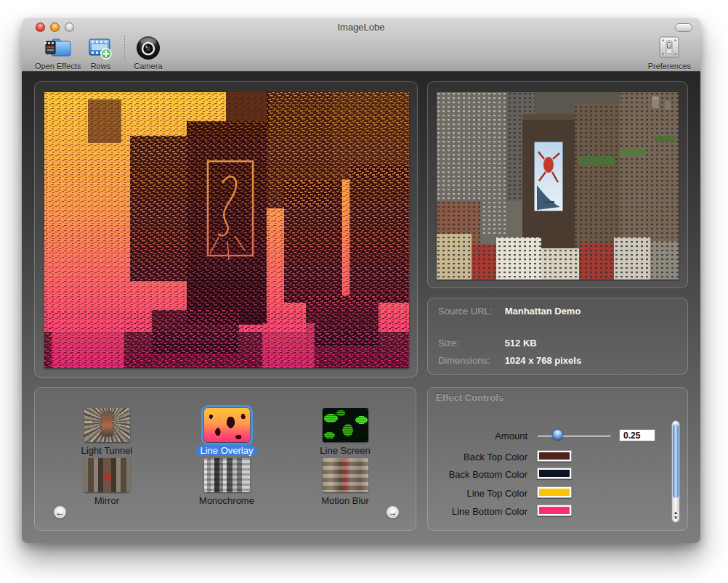  What do you see at coordinates (490, 511) in the screenshot?
I see `line-bottom-color-label: Line Bottom Color` at bounding box center [490, 511].